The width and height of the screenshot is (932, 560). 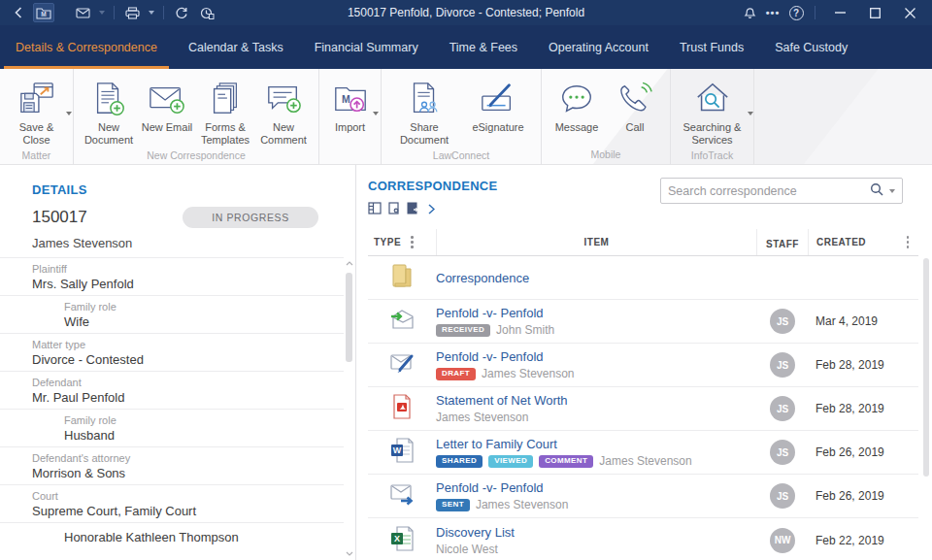 I want to click on scroll-down-icon, so click(x=350, y=553).